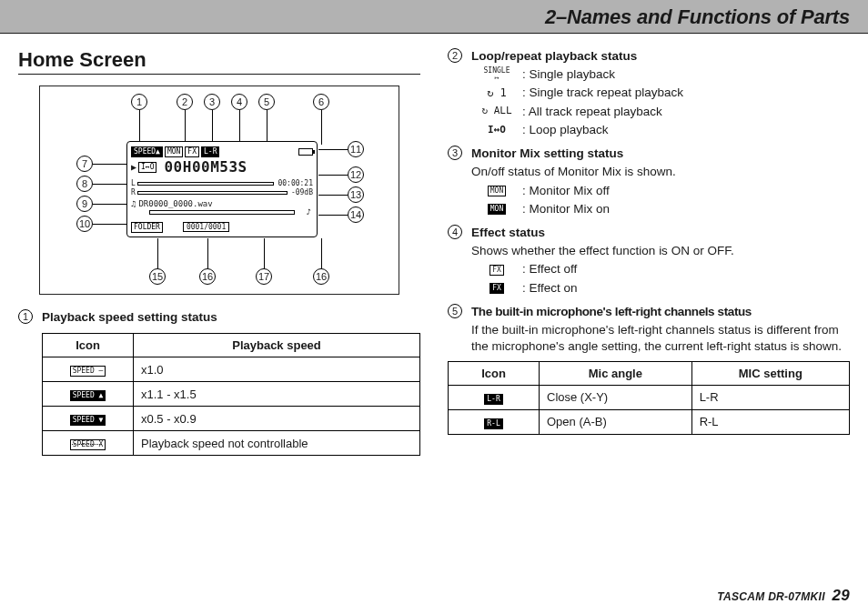 The height and width of the screenshot is (614, 868). Describe the element at coordinates (231, 317) in the screenshot. I see `item-1-title: Playback speed setting status` at that location.